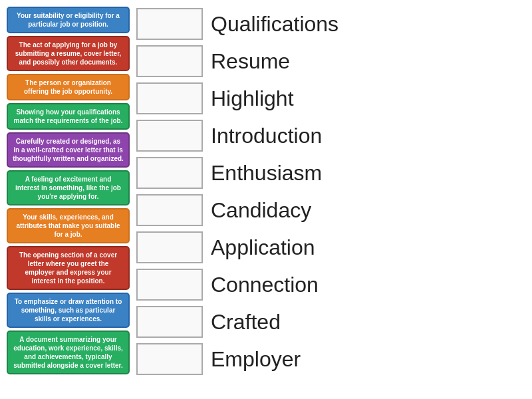  I want to click on definition-card-8: To emphasize or draw attention to someth…, so click(68, 310).